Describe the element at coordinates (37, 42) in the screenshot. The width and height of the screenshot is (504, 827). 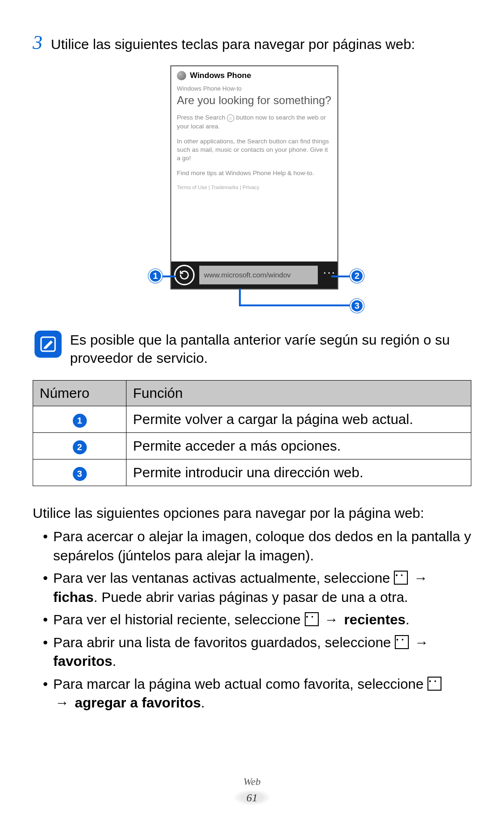
I see `step-number: 3` at that location.